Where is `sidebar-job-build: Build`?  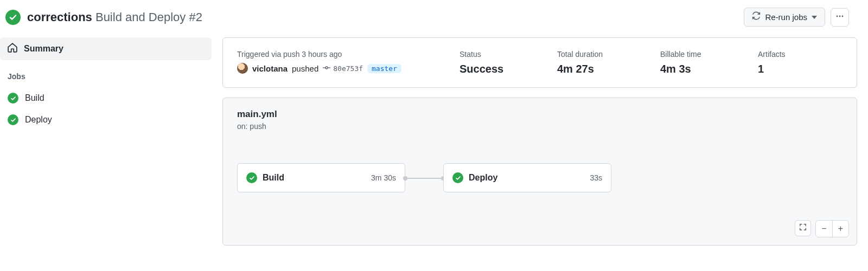
sidebar-job-build: Build is located at coordinates (111, 98).